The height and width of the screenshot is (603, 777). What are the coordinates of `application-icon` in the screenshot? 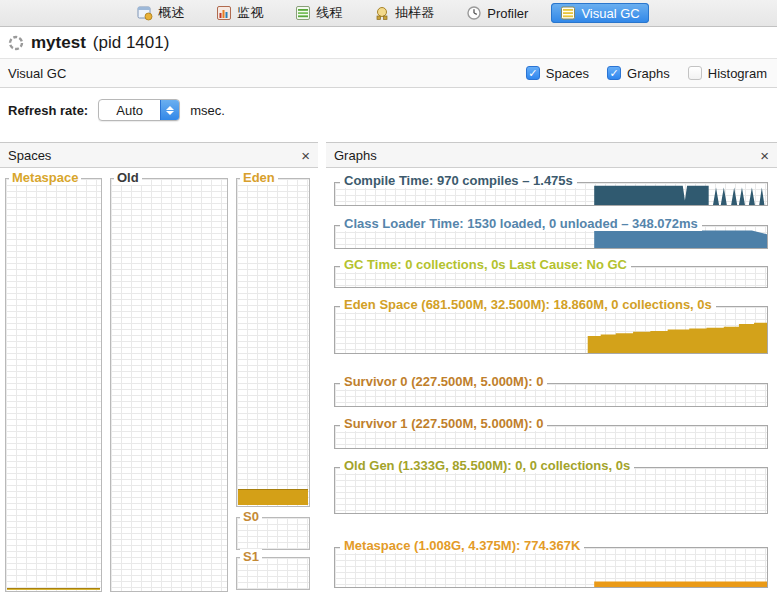 It's located at (16, 43).